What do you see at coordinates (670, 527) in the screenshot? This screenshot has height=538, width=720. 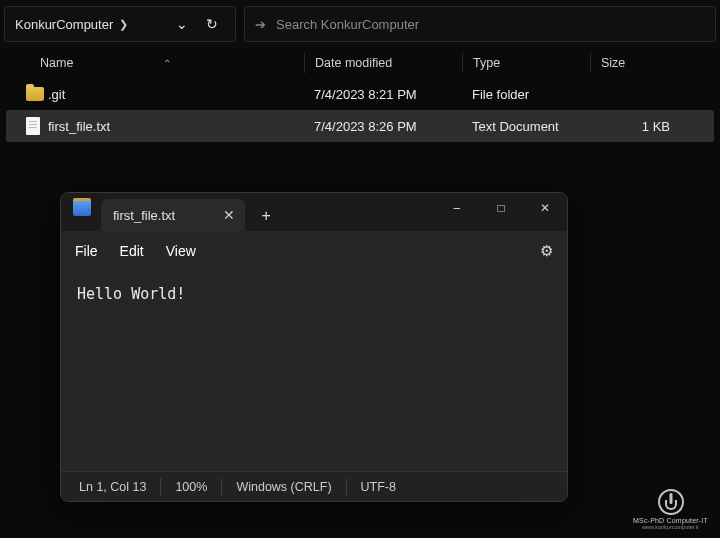 I see `watermark-line2: www.konkurcomputer.ir` at bounding box center [670, 527].